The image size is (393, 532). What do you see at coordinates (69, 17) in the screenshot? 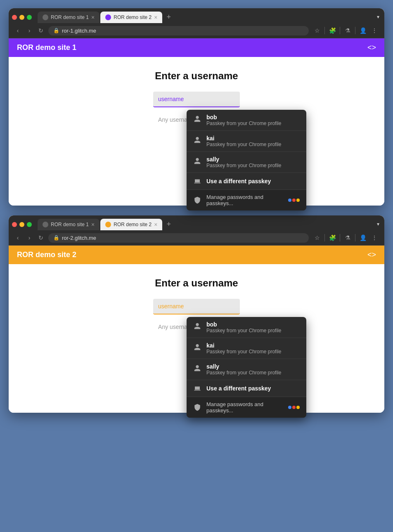
I see `tab-1: ROR demo site 1 ×` at bounding box center [69, 17].